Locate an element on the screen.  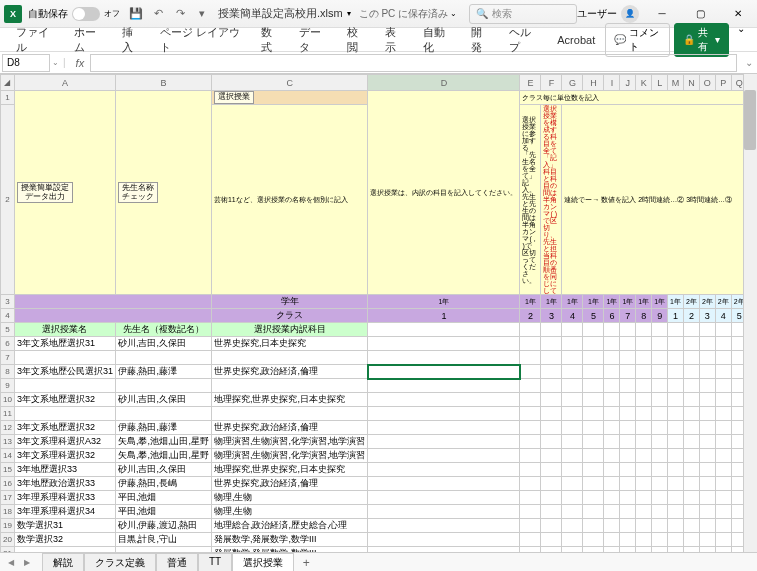
row-header: 19 is located at coordinates (8, 526).